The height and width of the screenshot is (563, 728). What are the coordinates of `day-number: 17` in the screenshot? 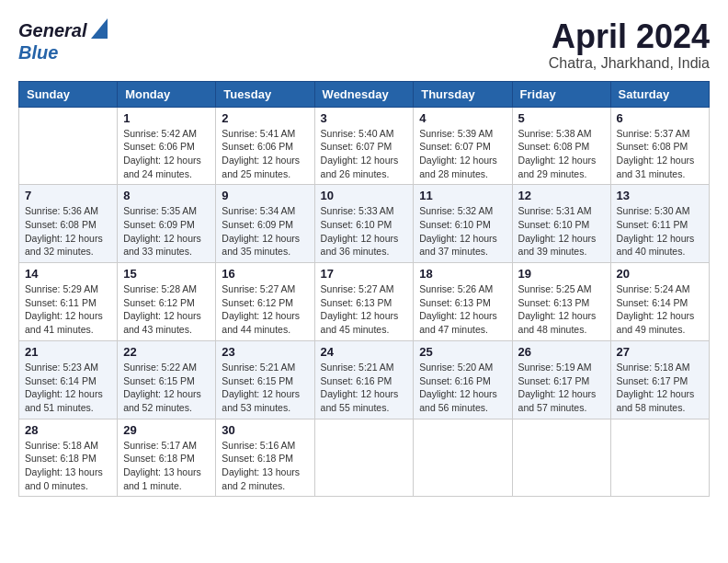 It's located at (364, 274).